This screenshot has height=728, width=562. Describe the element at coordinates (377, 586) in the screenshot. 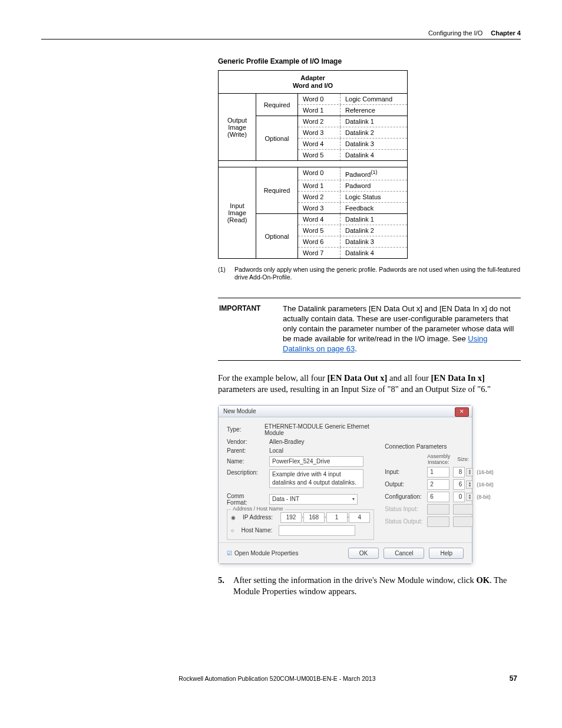

I see `step-text: After setting the information in the dri…` at that location.